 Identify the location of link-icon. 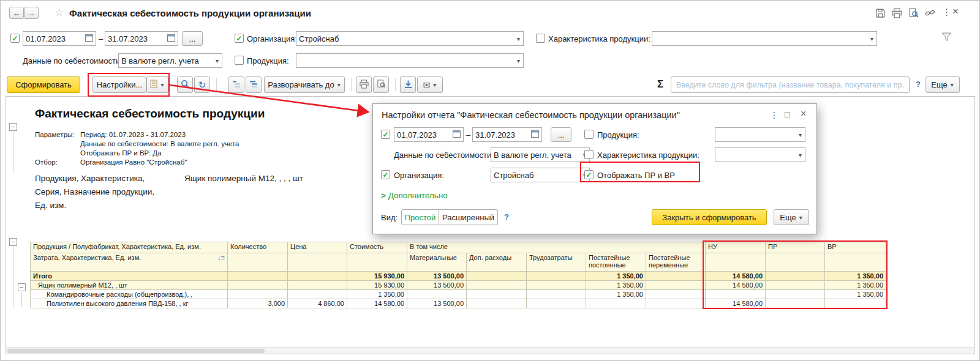
(930, 14).